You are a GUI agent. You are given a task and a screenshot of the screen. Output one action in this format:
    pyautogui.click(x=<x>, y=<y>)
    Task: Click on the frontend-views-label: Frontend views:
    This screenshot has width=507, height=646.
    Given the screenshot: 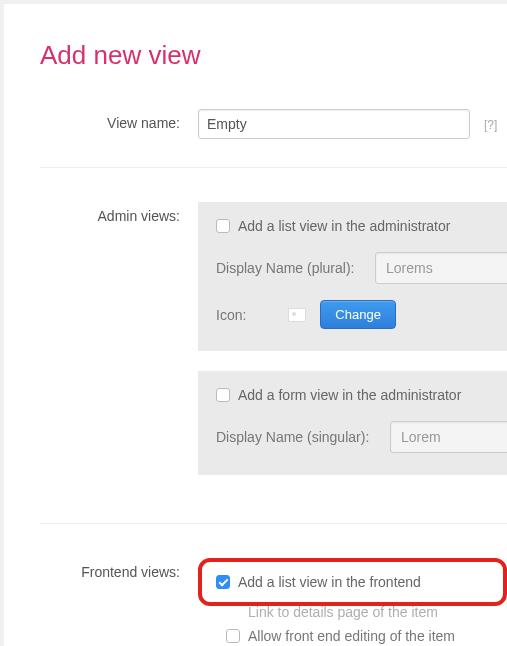 What is the action you would take?
    pyautogui.click(x=119, y=569)
    